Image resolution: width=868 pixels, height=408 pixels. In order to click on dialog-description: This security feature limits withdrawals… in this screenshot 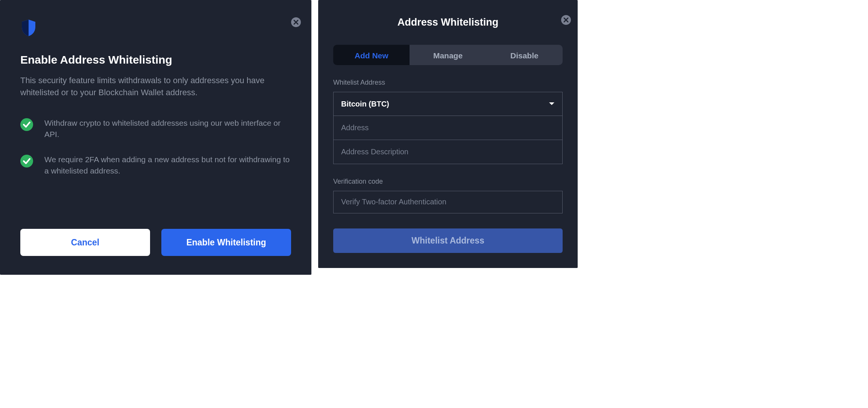, I will do `click(156, 87)`.